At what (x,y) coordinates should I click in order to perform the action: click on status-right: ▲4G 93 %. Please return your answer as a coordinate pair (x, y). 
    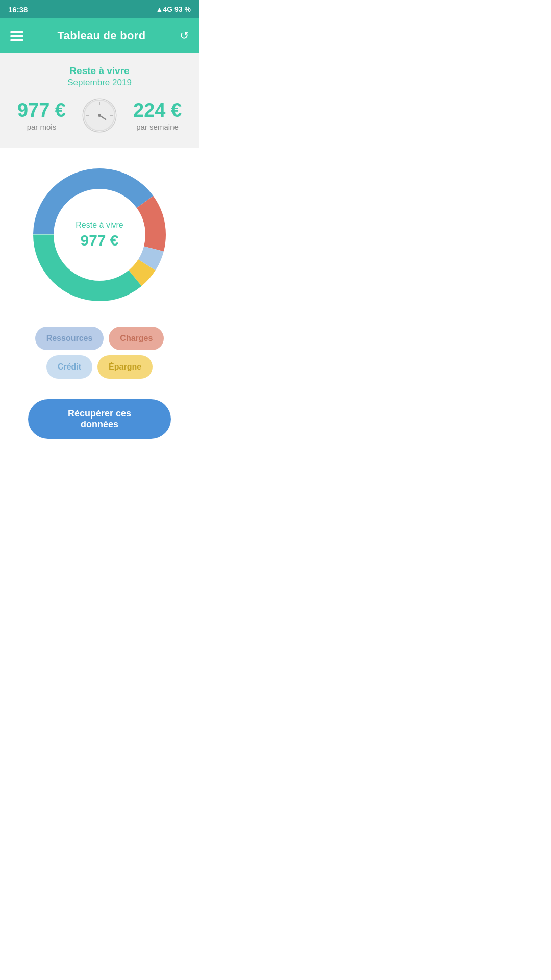
    Looking at the image, I should click on (173, 9).